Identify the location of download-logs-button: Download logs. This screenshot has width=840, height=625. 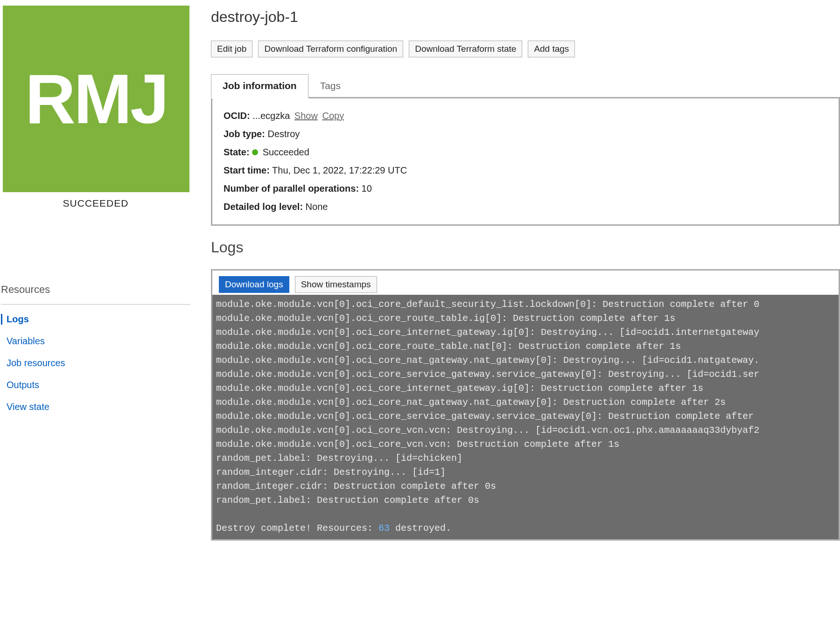
(254, 285).